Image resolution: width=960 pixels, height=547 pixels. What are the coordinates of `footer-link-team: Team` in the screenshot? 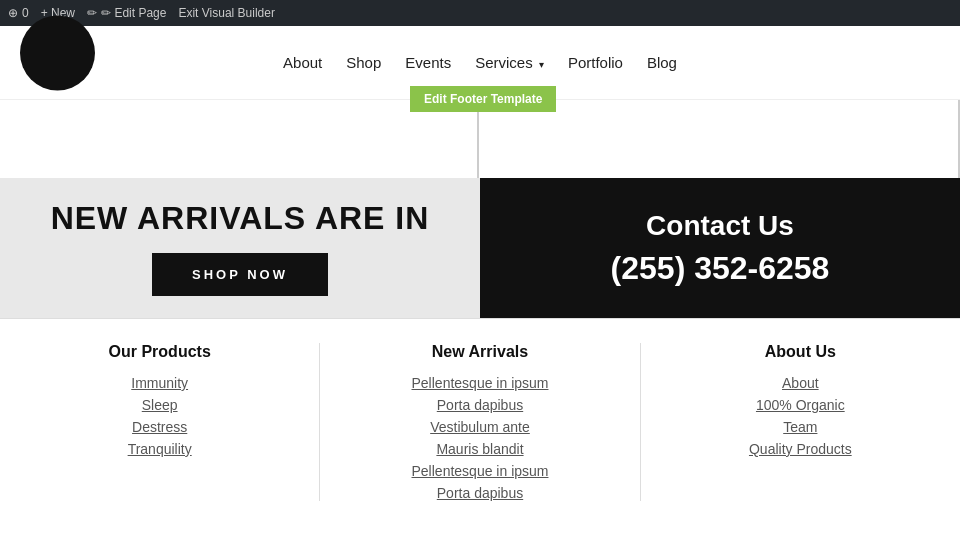 It's located at (800, 427).